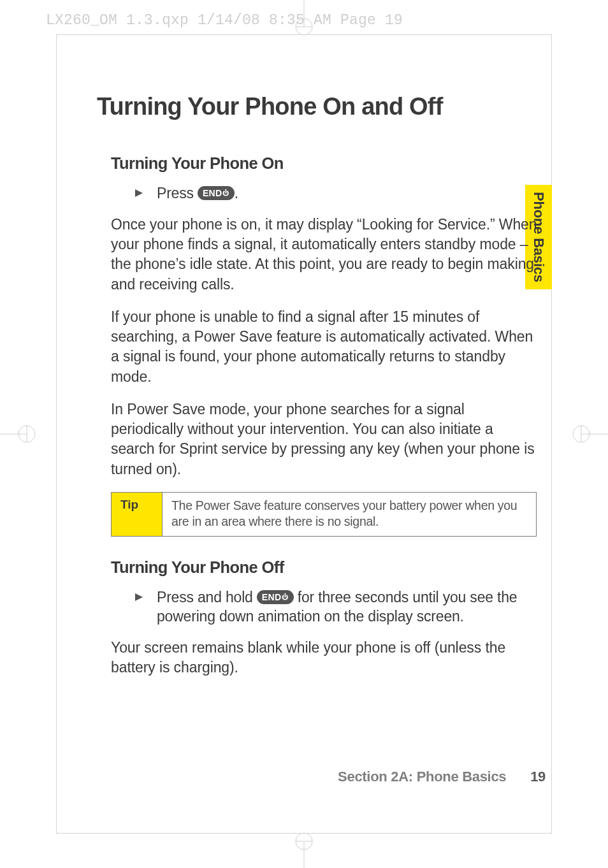 This screenshot has width=608, height=868. I want to click on subheading-phone-on: Turning Your Phone On, so click(330, 163).